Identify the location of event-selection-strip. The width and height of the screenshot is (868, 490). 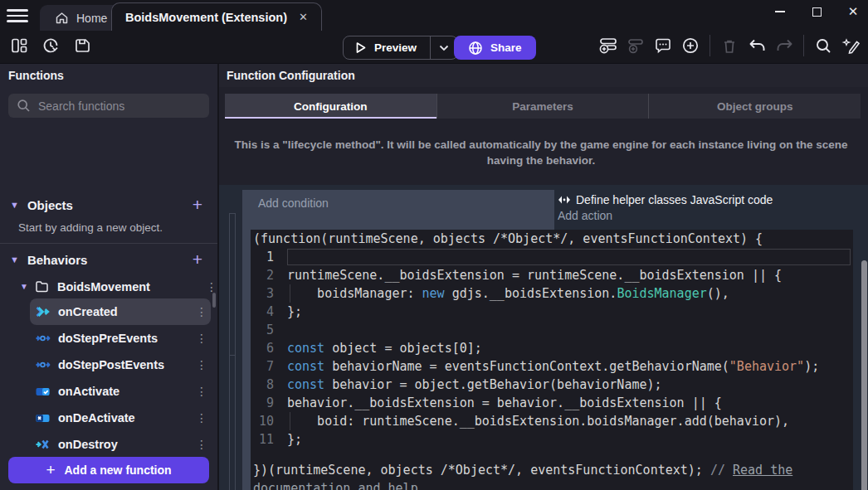
(246, 340).